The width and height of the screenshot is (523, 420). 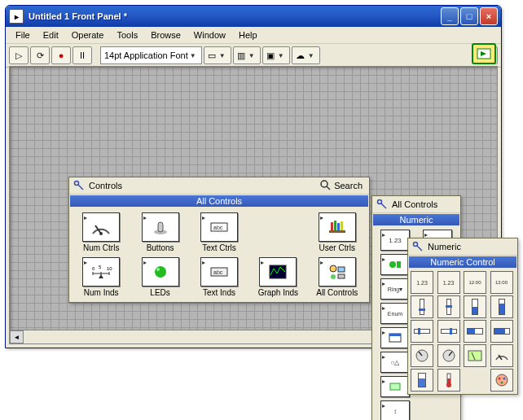 What do you see at coordinates (395, 313) in the screenshot?
I see `subpal-enum: ▸Enum` at bounding box center [395, 313].